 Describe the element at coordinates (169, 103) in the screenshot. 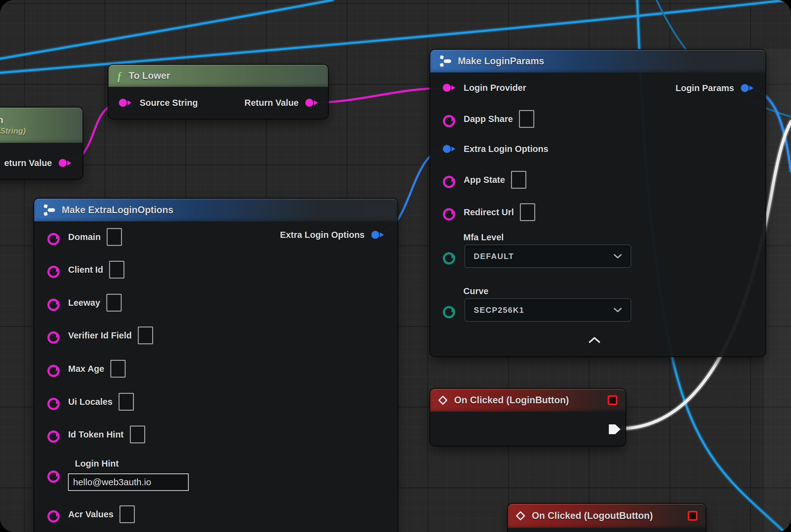

I see `source-string-pin-label: Source String` at that location.